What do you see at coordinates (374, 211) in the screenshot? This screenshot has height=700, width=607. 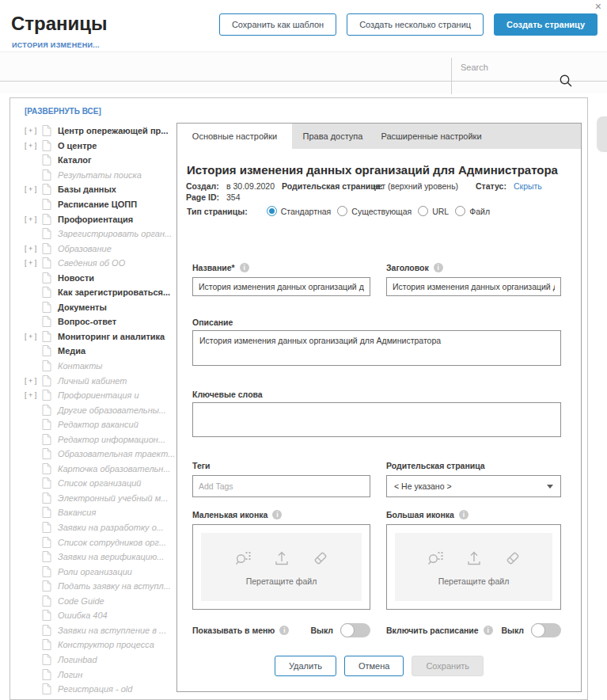 I see `page-type-option: Существующая` at bounding box center [374, 211].